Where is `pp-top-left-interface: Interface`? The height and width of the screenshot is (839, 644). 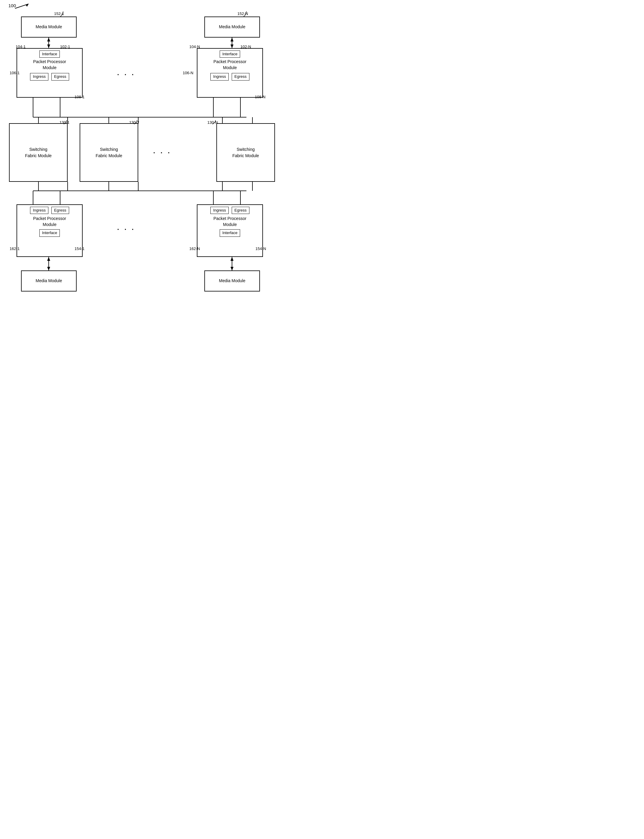
pp-top-left-interface: Interface is located at coordinates (50, 54).